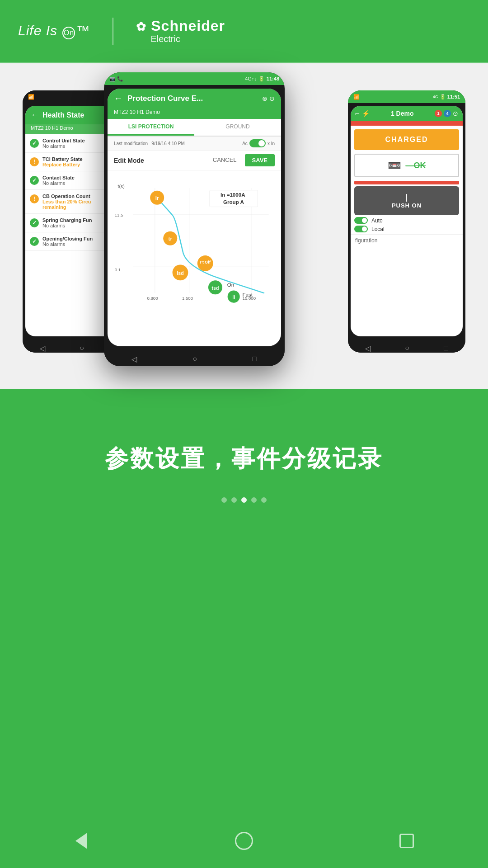 The width and height of the screenshot is (488, 868). What do you see at coordinates (67, 204) in the screenshot?
I see `health-value-warn: Less than 20% Circuremaining` at bounding box center [67, 204].